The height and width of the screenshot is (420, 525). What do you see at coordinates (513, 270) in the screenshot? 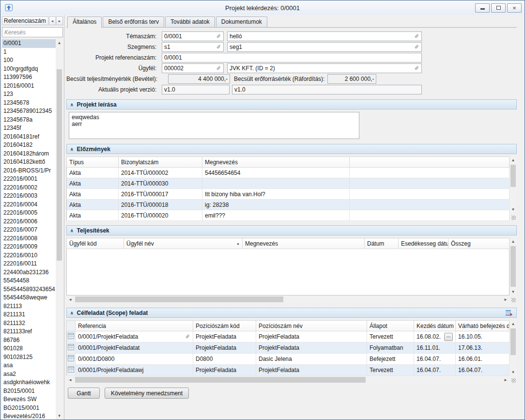
I see `teljesitesek-scrollbar: ▲ ▼` at bounding box center [513, 270].